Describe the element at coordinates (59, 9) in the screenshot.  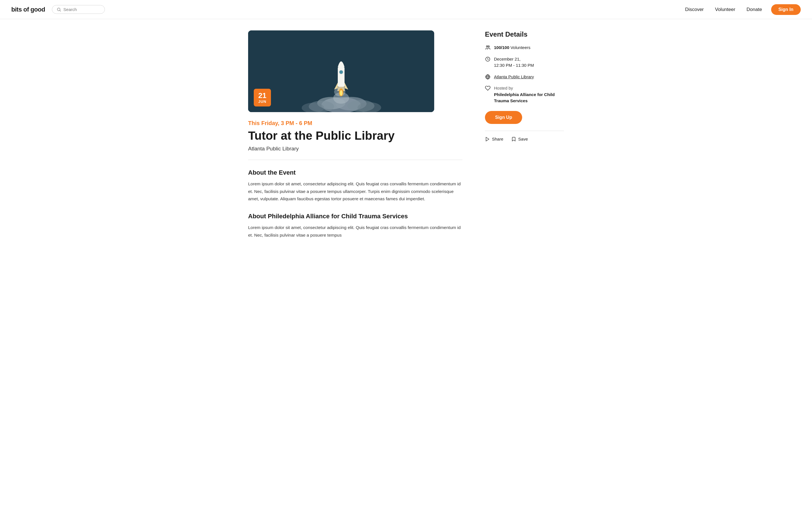
I see `search-icon` at that location.